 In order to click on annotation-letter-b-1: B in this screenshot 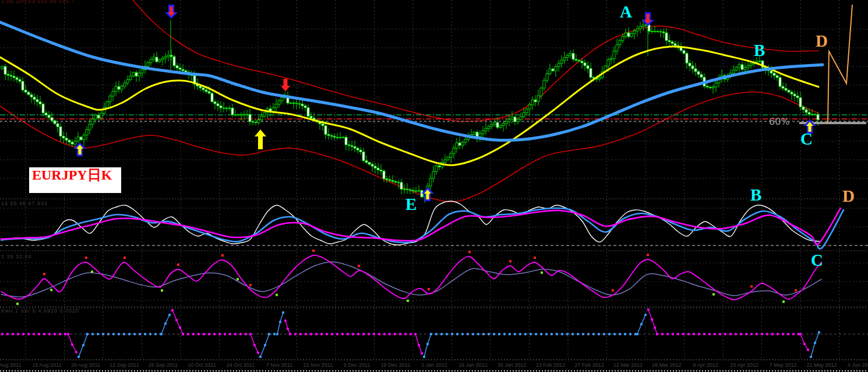, I will do `click(760, 50)`.